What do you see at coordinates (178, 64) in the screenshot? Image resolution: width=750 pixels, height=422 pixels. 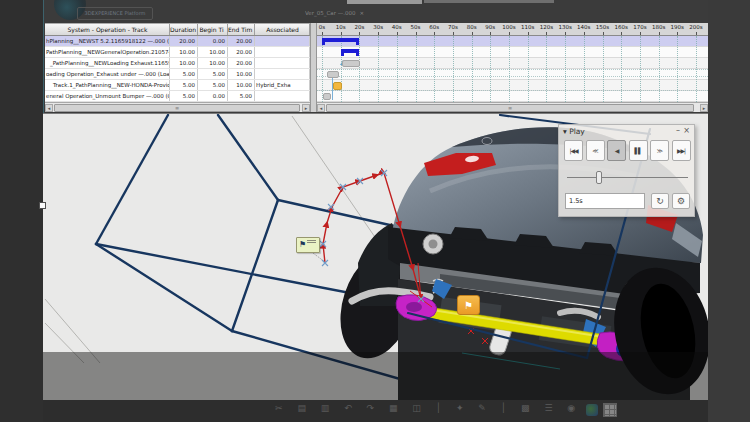 I see `table-row: _PathPlanning__NEWLoading Exhaust.116591…` at bounding box center [178, 64].